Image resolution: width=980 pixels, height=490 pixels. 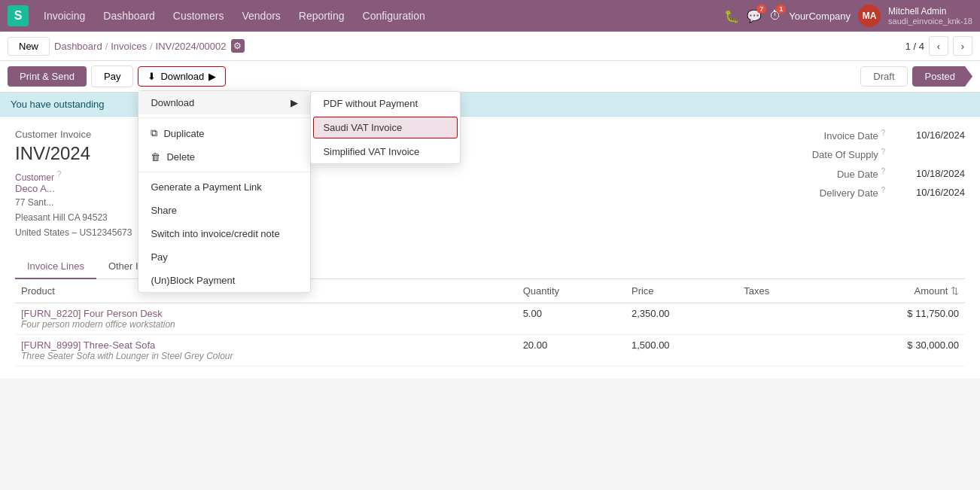 I want to click on customer-name: Deco A..., so click(x=74, y=188).